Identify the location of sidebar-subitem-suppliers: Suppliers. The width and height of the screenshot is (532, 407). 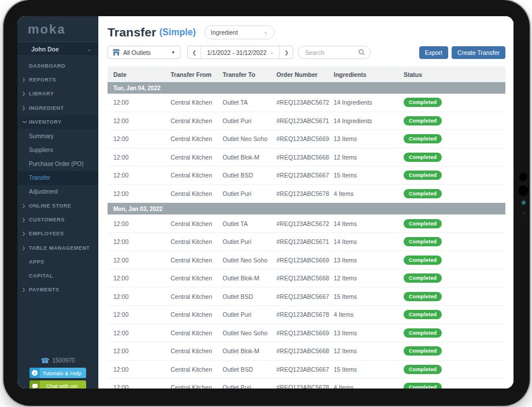
(58, 150).